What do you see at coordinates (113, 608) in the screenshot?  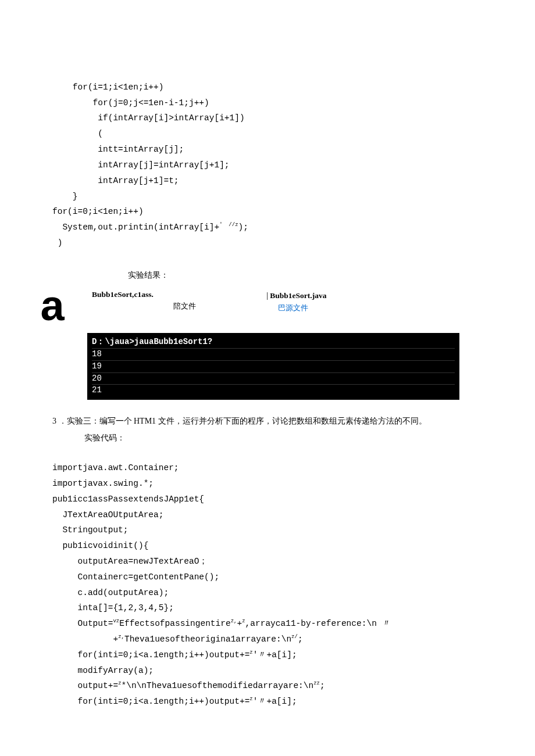 I see `code-line: inta[]={1,2,3,4,5};` at bounding box center [113, 608].